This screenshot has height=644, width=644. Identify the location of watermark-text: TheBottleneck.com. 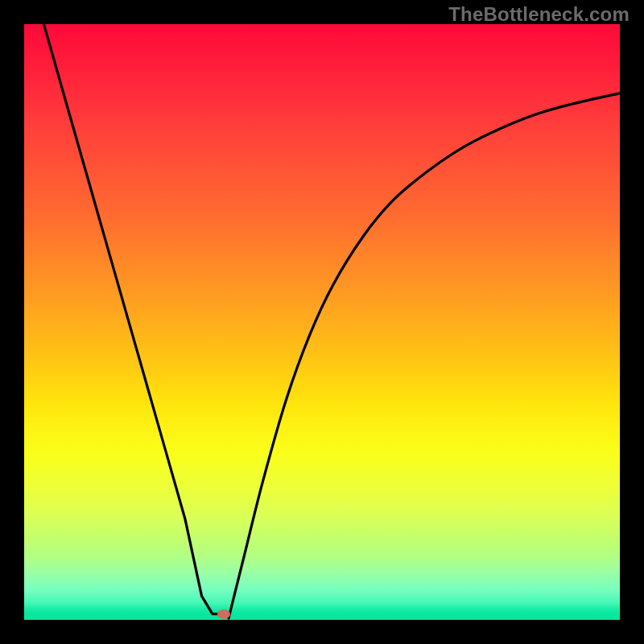
(539, 14).